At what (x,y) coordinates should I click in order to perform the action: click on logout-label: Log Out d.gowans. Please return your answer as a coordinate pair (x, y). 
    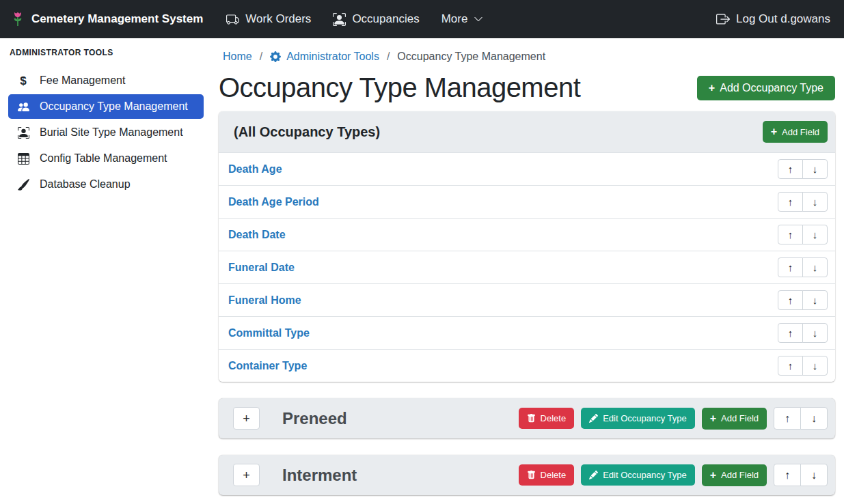
    Looking at the image, I should click on (783, 19).